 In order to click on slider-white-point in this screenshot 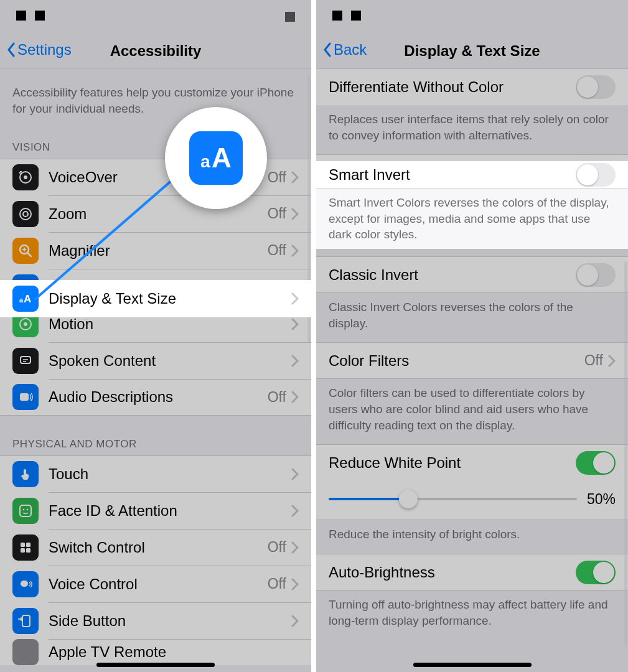, I will do `click(453, 499)`.